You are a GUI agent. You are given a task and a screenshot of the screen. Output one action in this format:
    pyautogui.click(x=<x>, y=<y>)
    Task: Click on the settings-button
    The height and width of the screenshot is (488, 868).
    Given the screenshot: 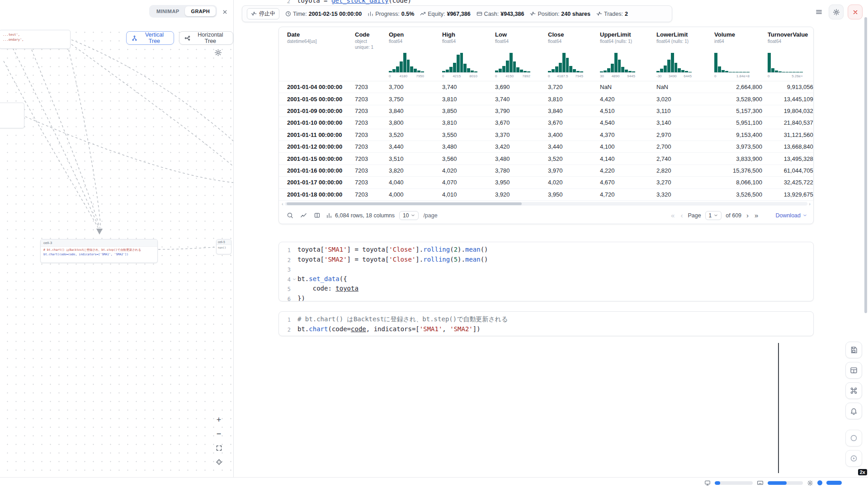 What is the action you would take?
    pyautogui.click(x=836, y=12)
    